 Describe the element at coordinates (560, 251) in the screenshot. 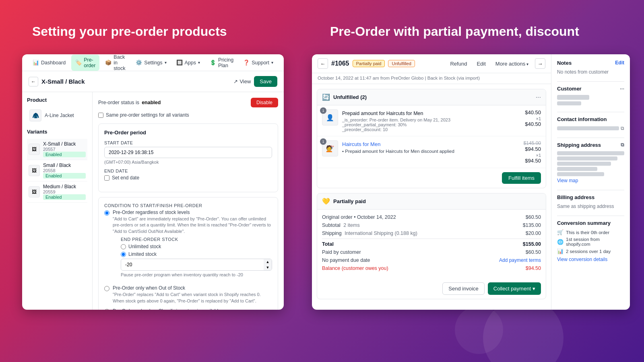

I see `chart-icon: 📊` at that location.